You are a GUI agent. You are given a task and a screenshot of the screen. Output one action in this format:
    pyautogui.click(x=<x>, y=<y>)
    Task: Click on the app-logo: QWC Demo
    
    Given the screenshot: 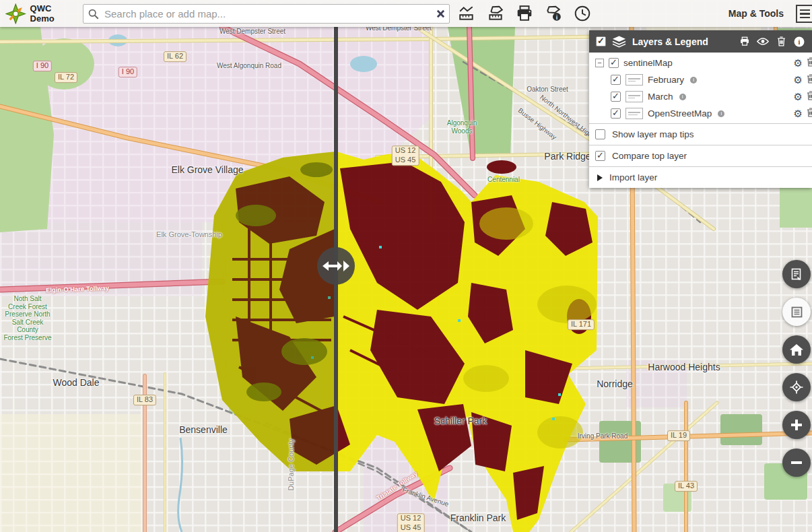 What is the action you would take?
    pyautogui.click(x=39, y=13)
    